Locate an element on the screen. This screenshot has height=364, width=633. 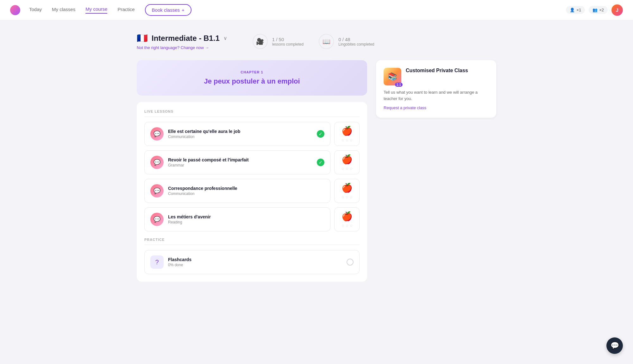
lingobite-img-2: 🍎 is located at coordinates (347, 160).